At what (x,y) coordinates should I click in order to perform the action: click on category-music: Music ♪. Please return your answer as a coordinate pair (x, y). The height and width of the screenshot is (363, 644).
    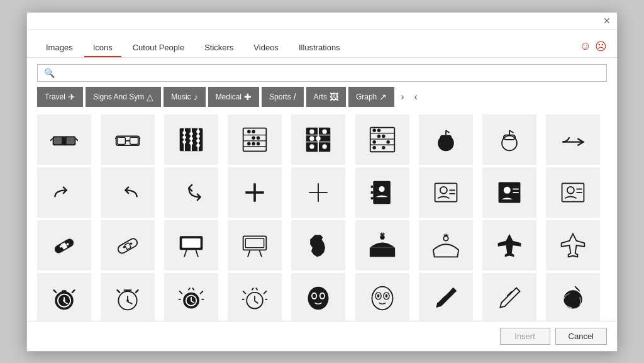
    Looking at the image, I should click on (184, 97).